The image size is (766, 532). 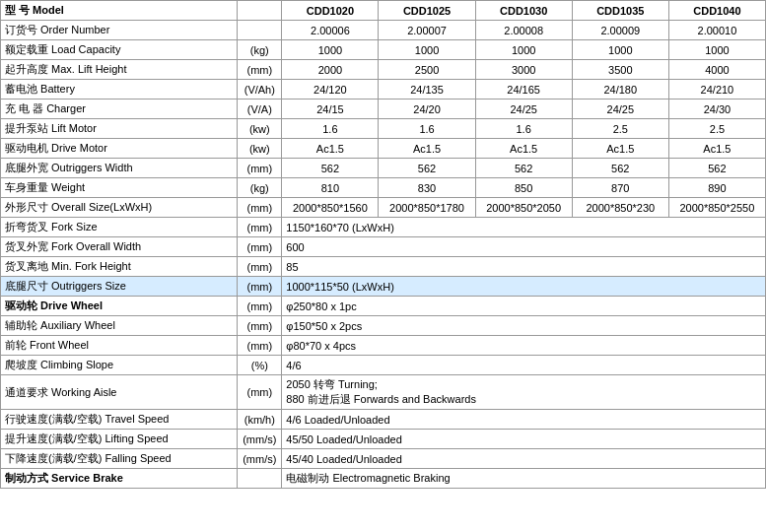 I want to click on row-value: 4000, so click(x=717, y=70).